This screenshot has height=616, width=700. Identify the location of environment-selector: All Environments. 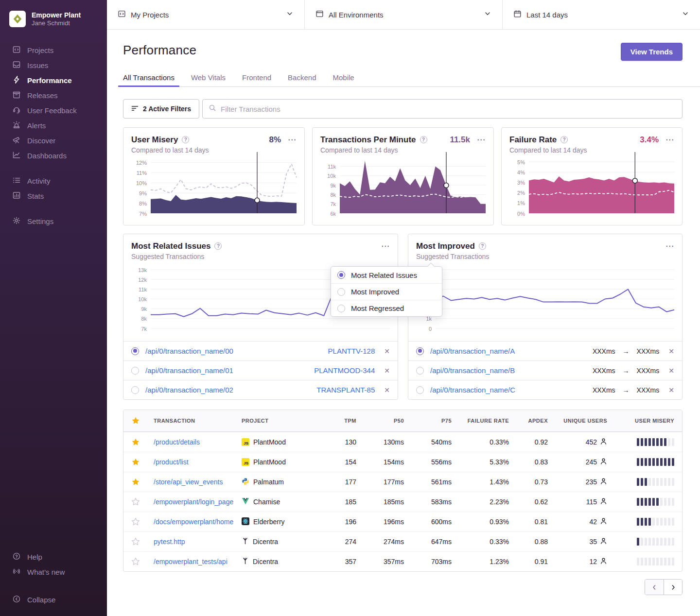
(403, 15).